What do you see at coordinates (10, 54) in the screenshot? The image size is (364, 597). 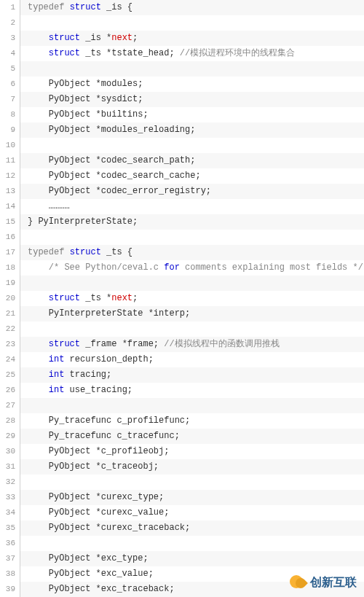 I see `line-number: 4` at bounding box center [10, 54].